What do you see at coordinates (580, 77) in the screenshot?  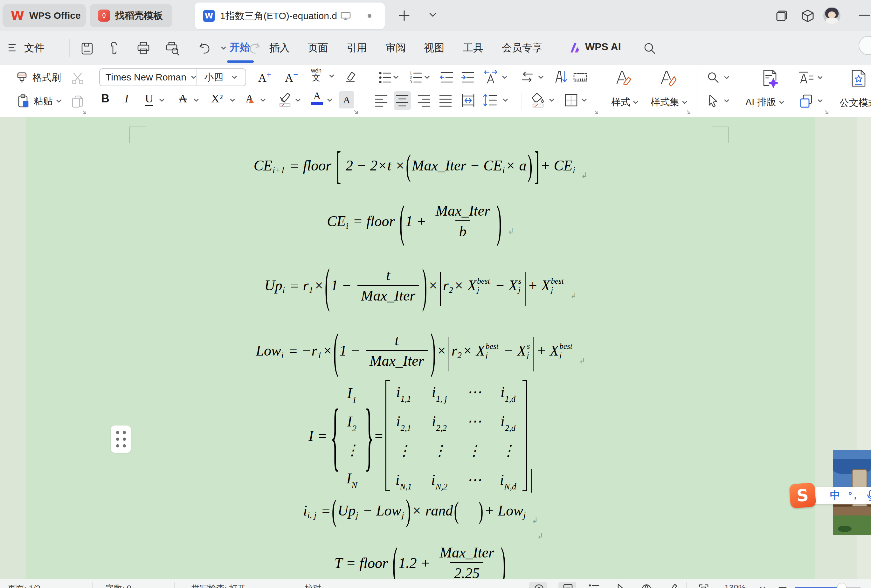 I see `tab-ruler-icon` at bounding box center [580, 77].